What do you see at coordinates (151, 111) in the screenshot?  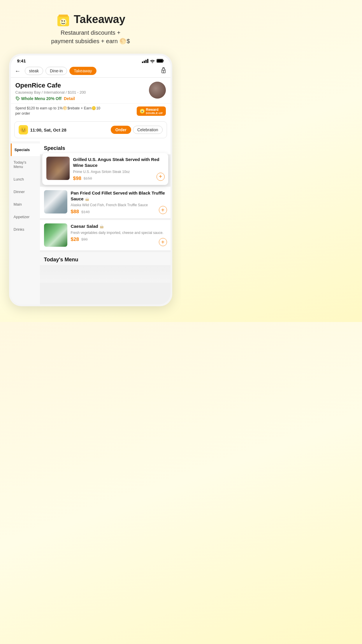 I see `reward-badge: R Reward DOUBLE-UP` at bounding box center [151, 111].